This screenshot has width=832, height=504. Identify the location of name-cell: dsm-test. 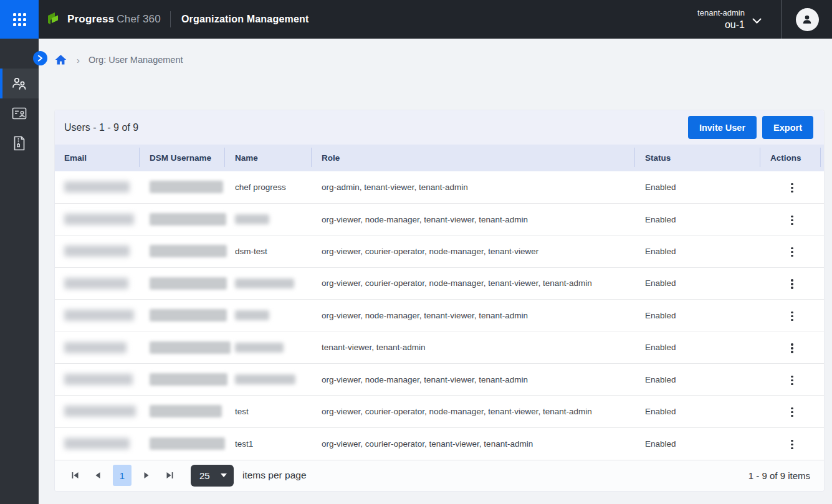
(268, 252).